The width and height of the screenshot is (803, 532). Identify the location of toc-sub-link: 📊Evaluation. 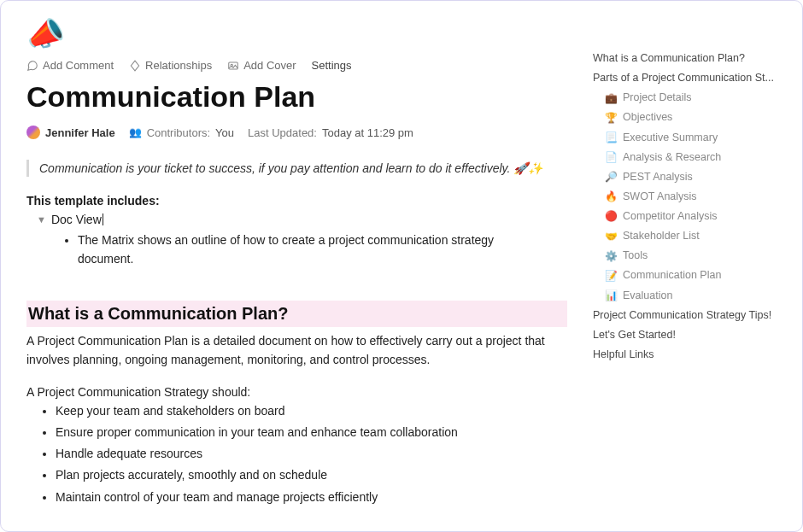
(685, 295).